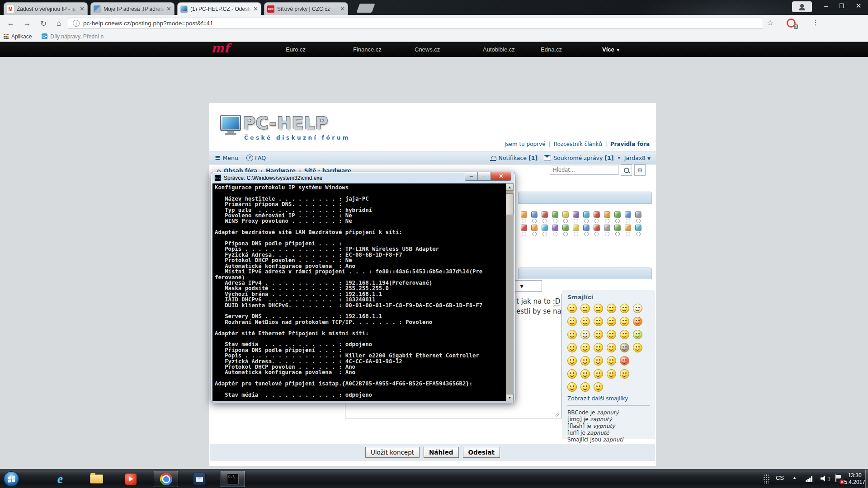 The height and width of the screenshot is (488, 868). Describe the element at coordinates (867, 479) in the screenshot. I see `show-desktop-button` at that location.